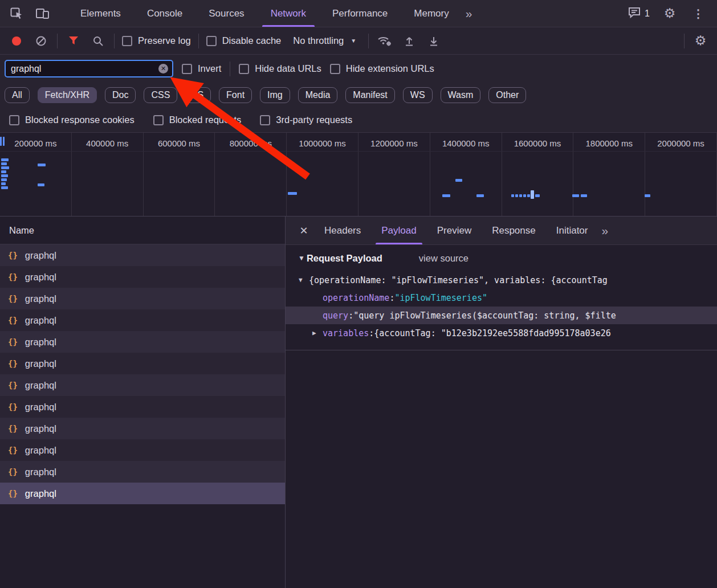 Image resolution: width=717 pixels, height=588 pixels. What do you see at coordinates (17, 95) in the screenshot?
I see `pill-all: All` at bounding box center [17, 95].